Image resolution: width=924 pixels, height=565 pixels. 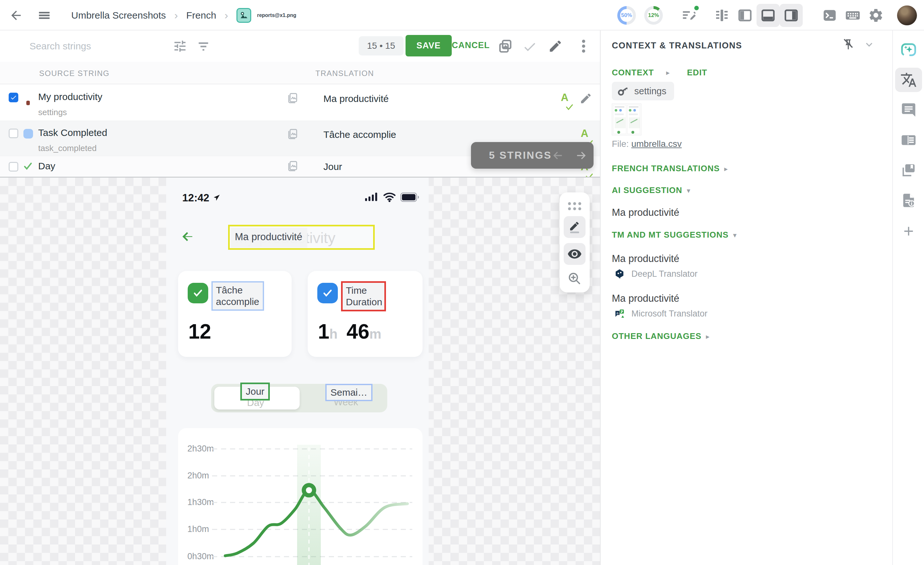 I want to click on progress-ring-blue-value: 50%, so click(x=627, y=15).